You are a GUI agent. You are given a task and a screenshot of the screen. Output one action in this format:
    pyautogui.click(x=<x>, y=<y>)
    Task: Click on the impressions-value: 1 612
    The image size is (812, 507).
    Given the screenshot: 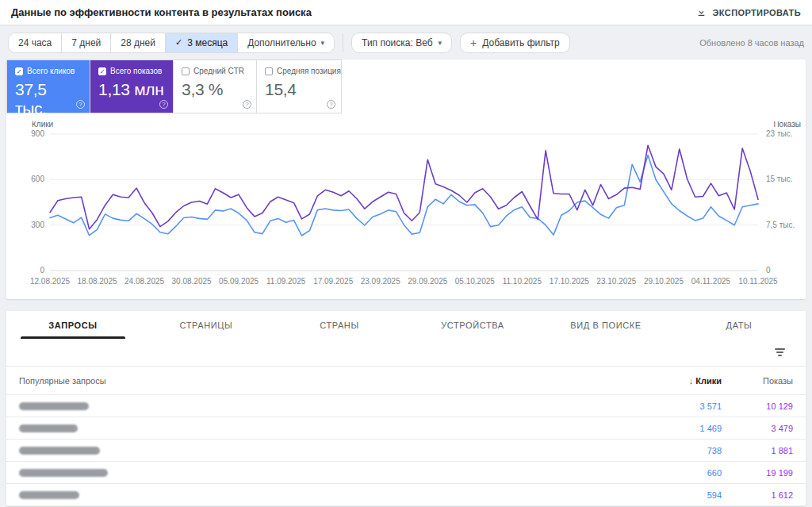 What is the action you would take?
    pyautogui.click(x=757, y=495)
    